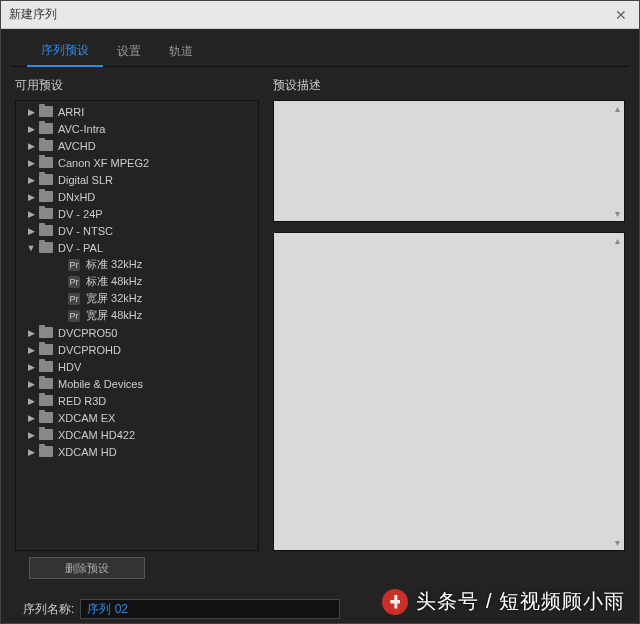  I want to click on tree-preset: ▶Pr标准 32kHz, so click(137, 264).